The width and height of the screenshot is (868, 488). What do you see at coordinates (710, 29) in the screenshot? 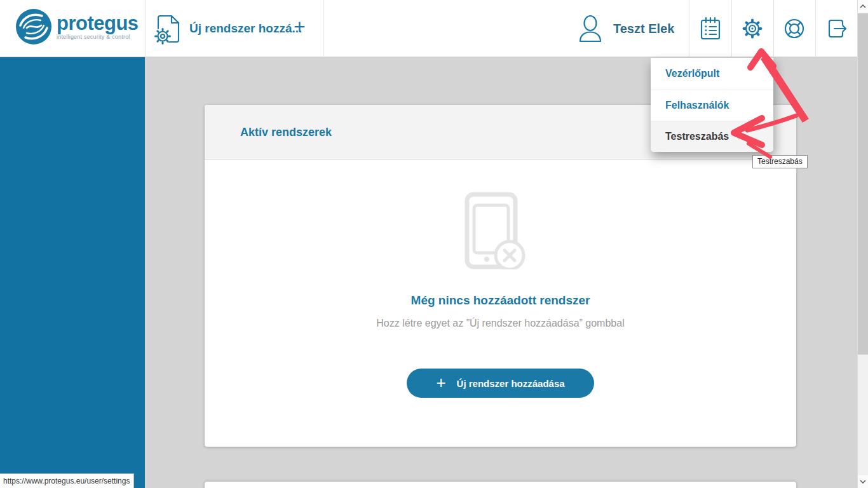
I see `events-list-button` at bounding box center [710, 29].